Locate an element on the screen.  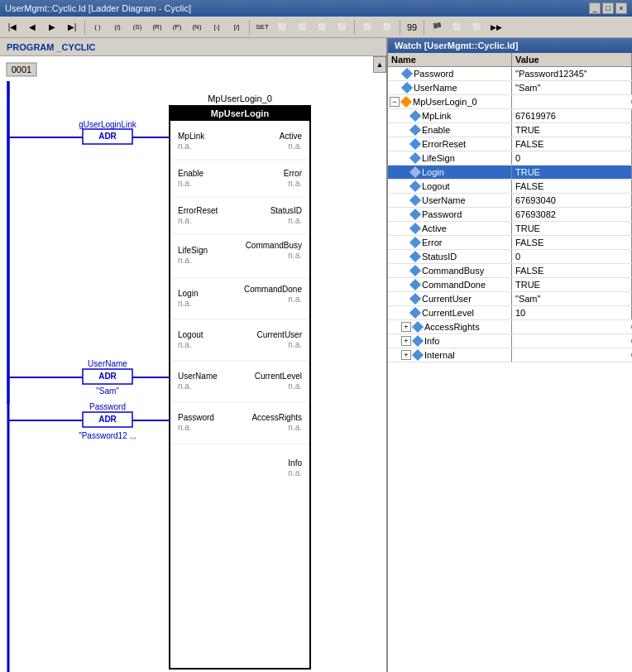
watch-name-mpuserlogin: − MpUserLogin_0 is located at coordinates (450, 102).